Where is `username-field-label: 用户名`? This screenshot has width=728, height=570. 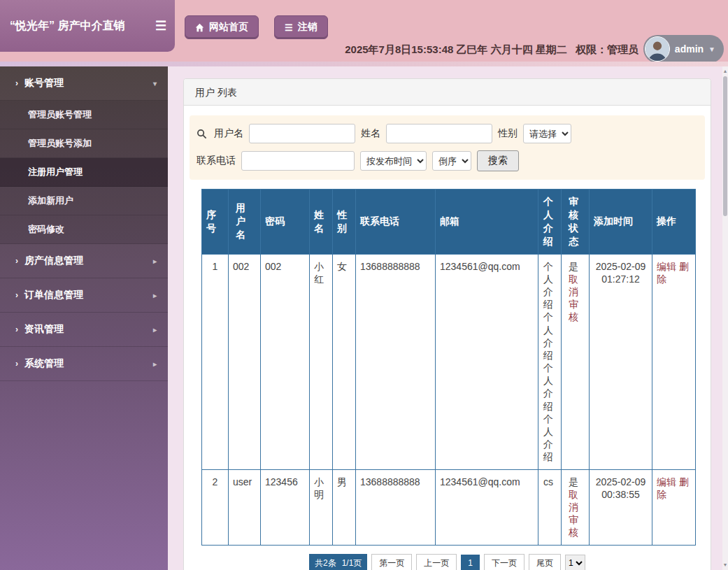
username-field-label: 用户名 is located at coordinates (229, 134).